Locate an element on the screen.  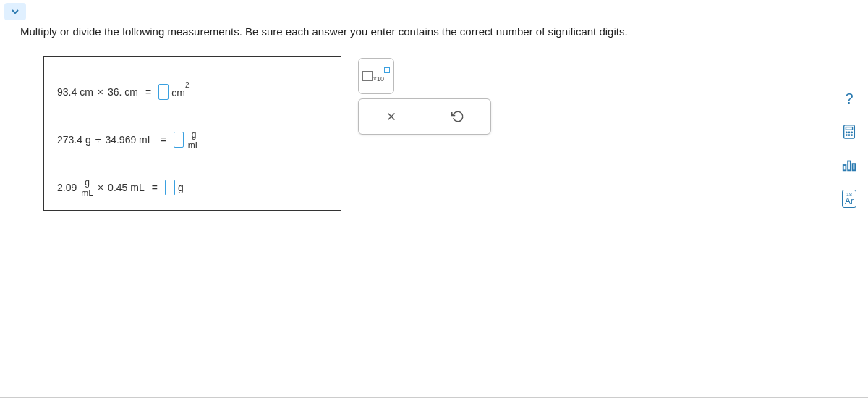
undo-icon is located at coordinates (458, 117).